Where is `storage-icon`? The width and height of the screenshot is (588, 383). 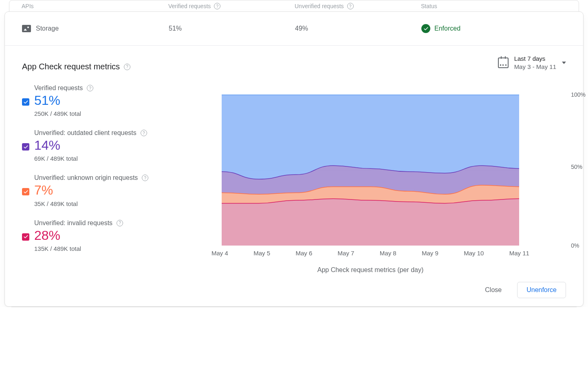 storage-icon is located at coordinates (26, 29).